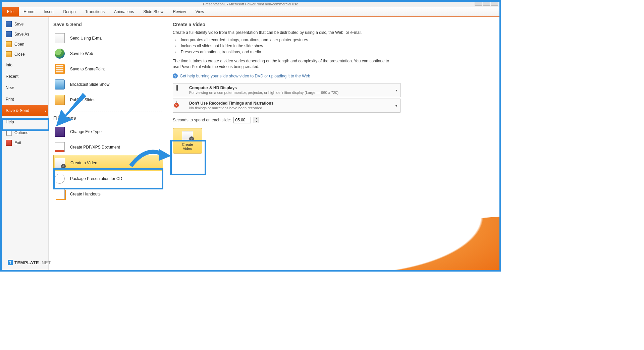 Image resolution: width=644 pixels, height=350 pixels. Describe the element at coordinates (22, 34) in the screenshot. I see `nav-save-as-label: Save As` at that location.